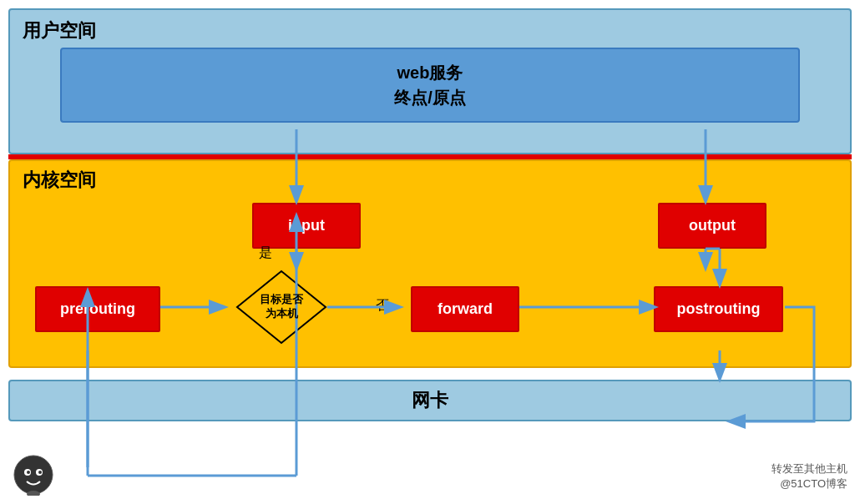 Image resolution: width=860 pixels, height=504 pixels. What do you see at coordinates (465, 309) in the screenshot?
I see `forward-box: forward` at bounding box center [465, 309].